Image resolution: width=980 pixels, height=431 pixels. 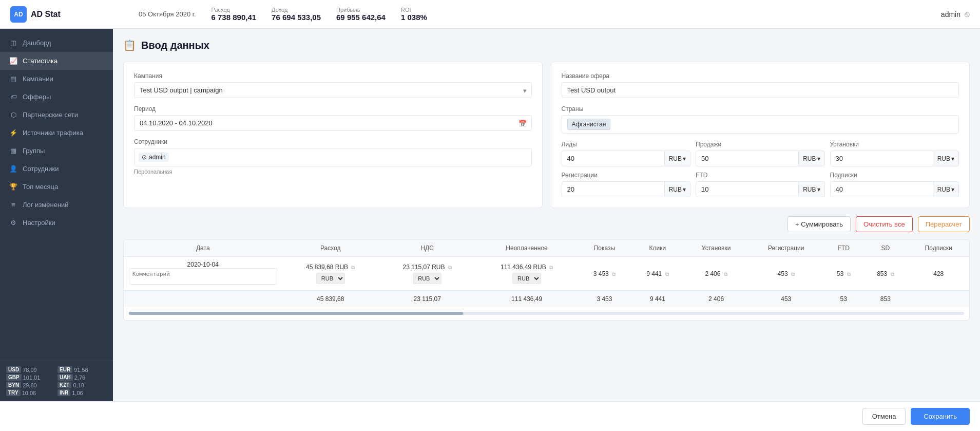 I want to click on currency-gbp: GBP 101,01, so click(x=31, y=377).